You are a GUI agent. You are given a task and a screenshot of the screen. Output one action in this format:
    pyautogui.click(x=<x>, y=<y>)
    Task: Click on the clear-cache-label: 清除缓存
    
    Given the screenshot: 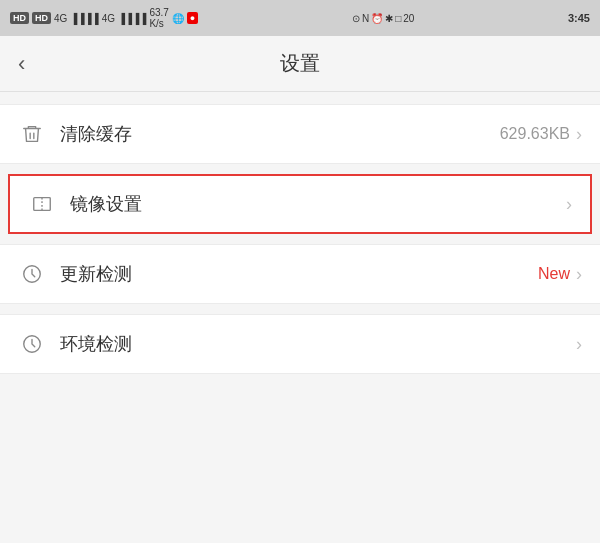 What is the action you would take?
    pyautogui.click(x=280, y=134)
    